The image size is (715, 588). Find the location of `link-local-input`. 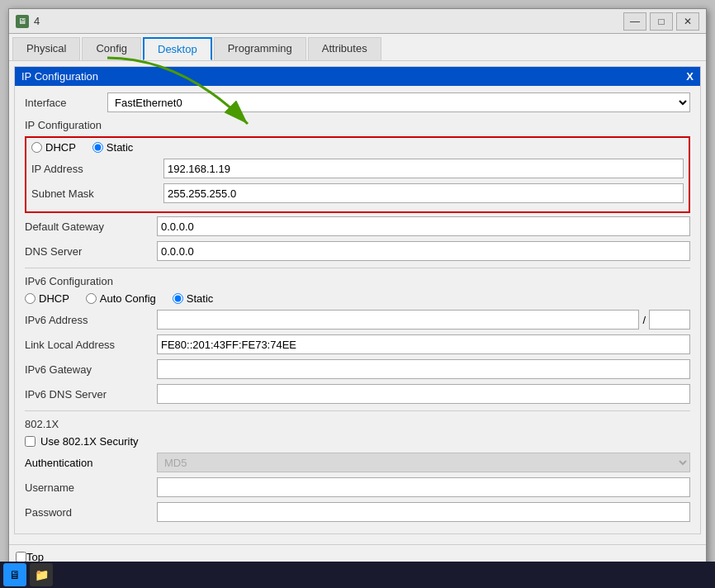

link-local-input is located at coordinates (424, 344).